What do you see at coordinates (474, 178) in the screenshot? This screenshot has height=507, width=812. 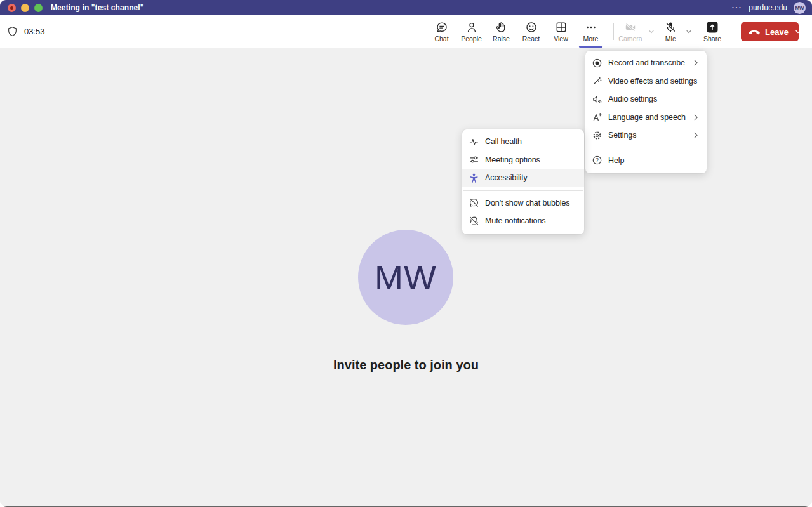 I see `accessibility-icon` at bounding box center [474, 178].